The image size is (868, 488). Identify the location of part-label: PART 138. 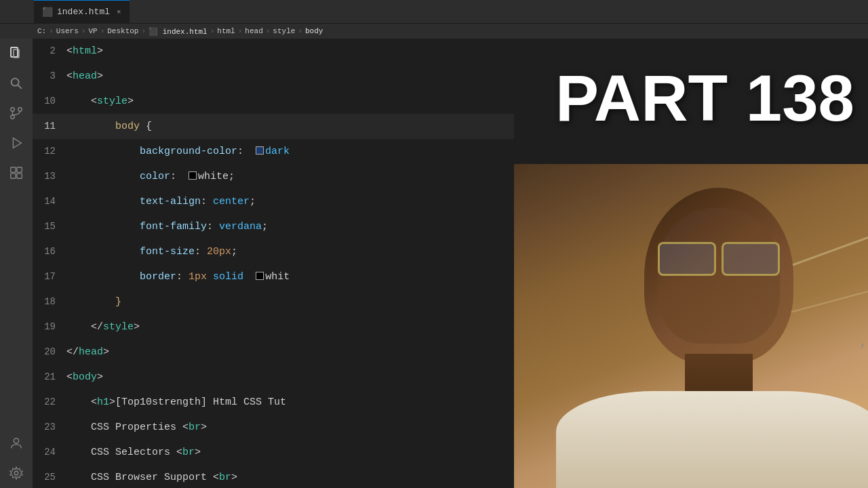
(705, 98).